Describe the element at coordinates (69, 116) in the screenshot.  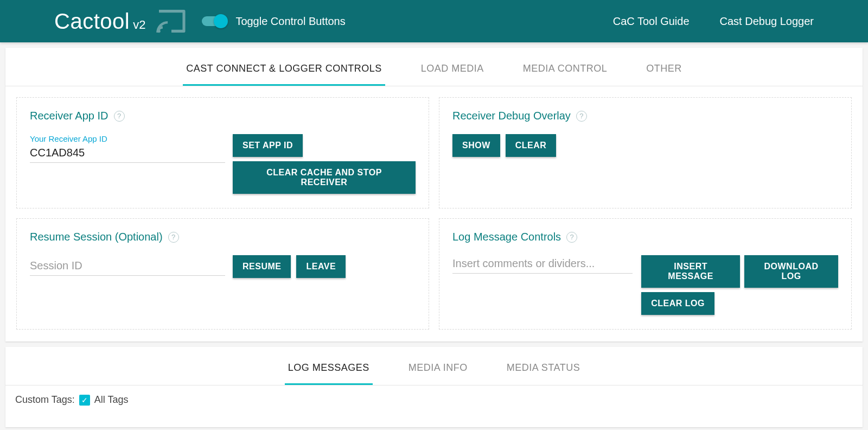
I see `title-text: Receiver App ID` at that location.